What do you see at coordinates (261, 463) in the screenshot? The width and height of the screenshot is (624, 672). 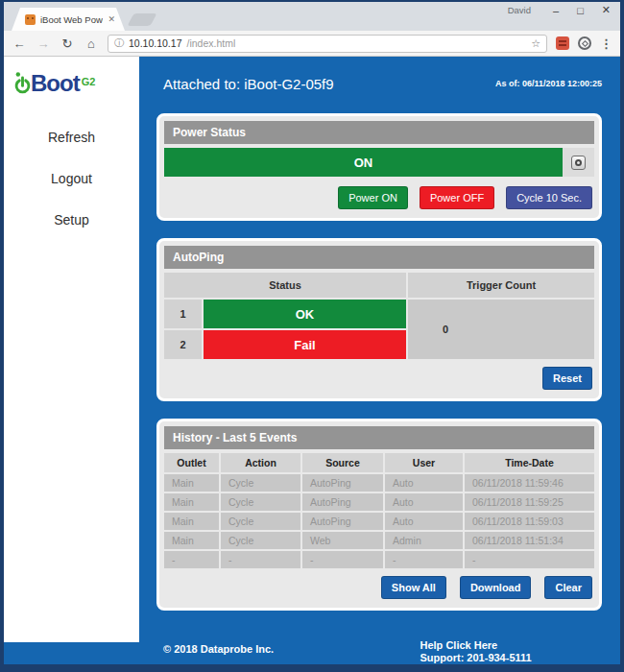 I see `history-col-action: Action` at bounding box center [261, 463].